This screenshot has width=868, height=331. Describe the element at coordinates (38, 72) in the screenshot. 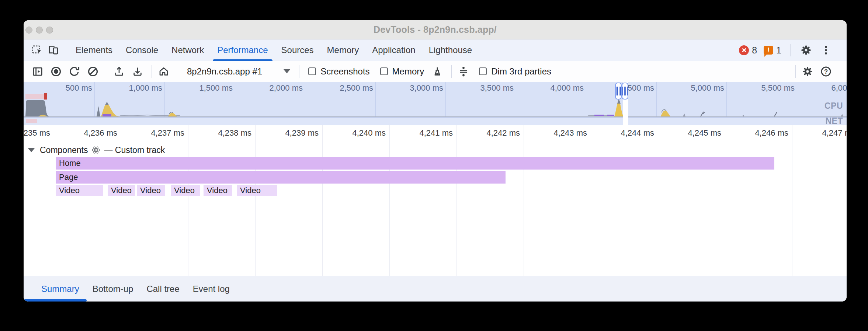

I see `sidebar-panel-icon` at that location.